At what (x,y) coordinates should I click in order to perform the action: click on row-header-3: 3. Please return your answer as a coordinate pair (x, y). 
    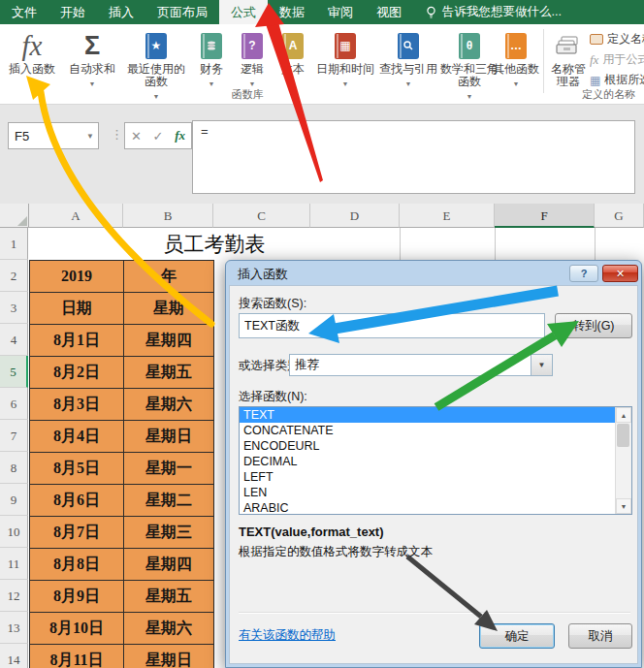
    Looking at the image, I should click on (14, 308).